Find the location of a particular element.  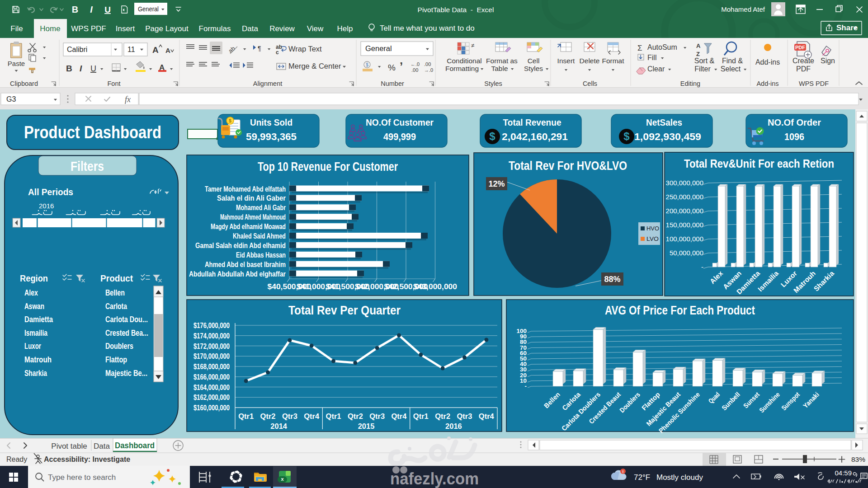

svg-text: PivotTable Data - Excel is located at coordinates (456, 10).